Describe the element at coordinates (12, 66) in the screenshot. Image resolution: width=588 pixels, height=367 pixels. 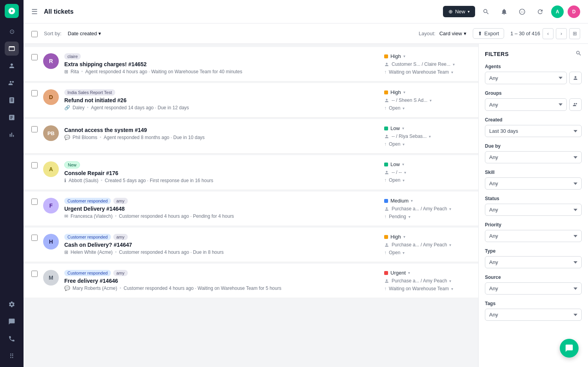
I see `nav-contacts-icon` at that location.